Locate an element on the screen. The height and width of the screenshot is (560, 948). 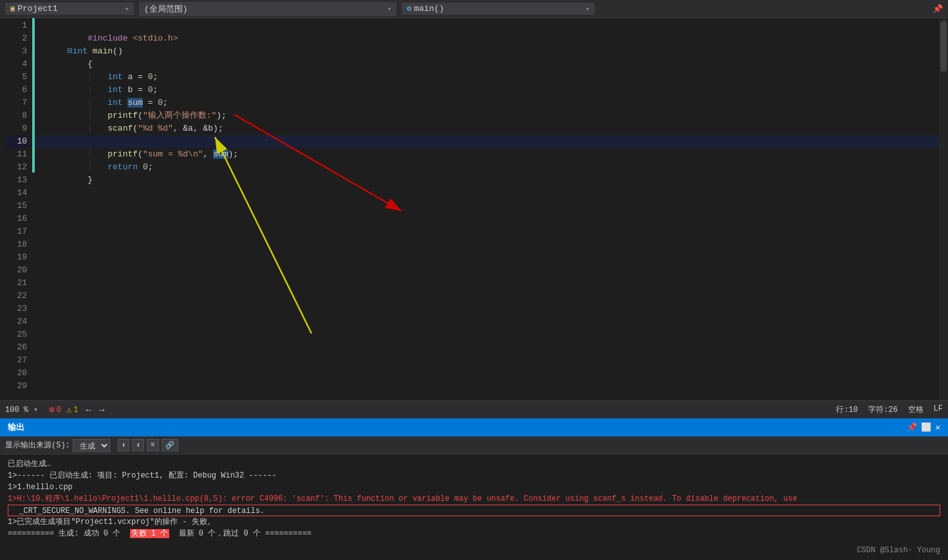
expand-output-icon: ⬜ is located at coordinates (926, 427).